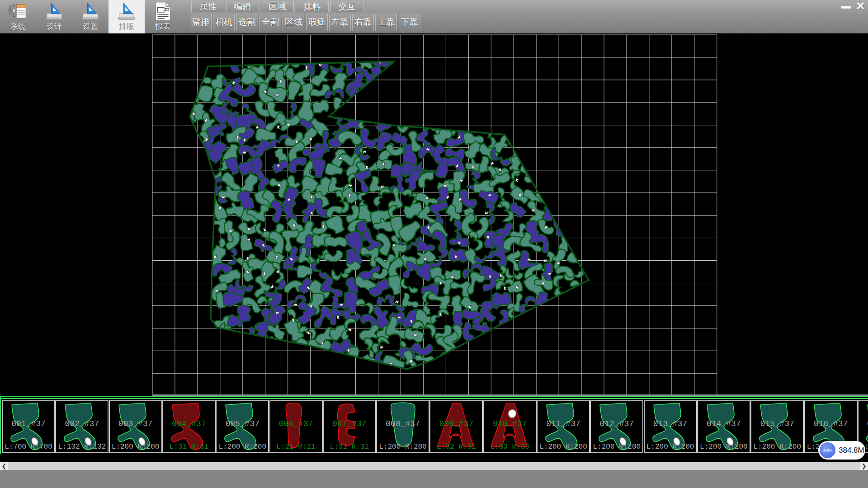 Image resolution: width=868 pixels, height=488 pixels. I want to click on app-button-label: 排版, so click(127, 26).